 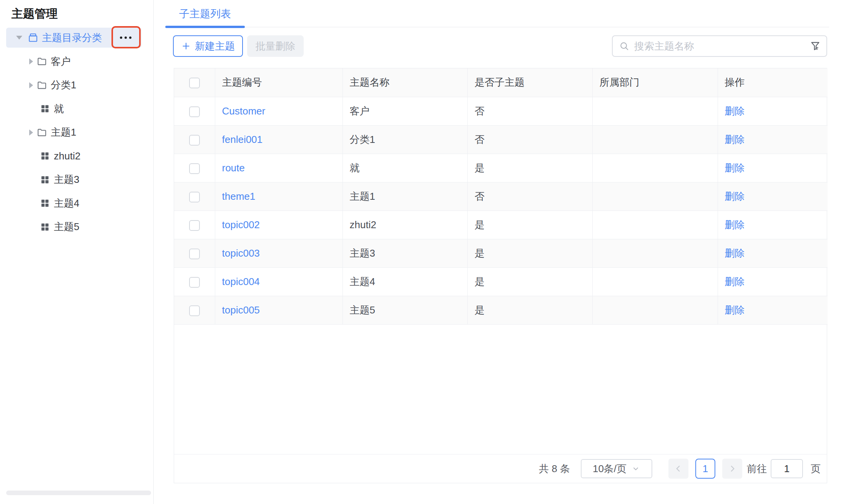 I want to click on table-row: topic004 主题4 是 删除, so click(x=501, y=282).